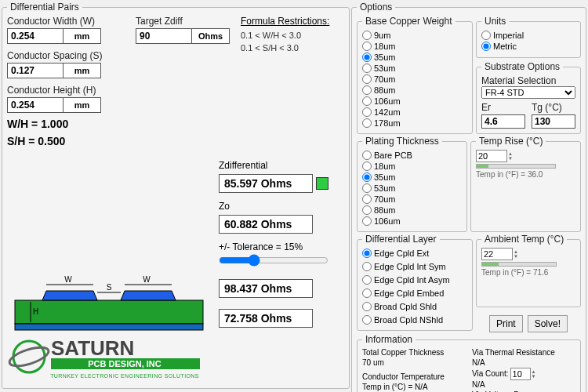  Describe the element at coordinates (385, 90) in the screenshot. I see `base-copper-label-text: 88um` at that location.